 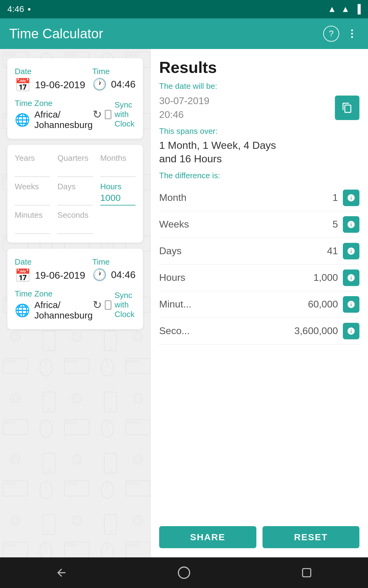 I want to click on years-label: Years, so click(x=33, y=158).